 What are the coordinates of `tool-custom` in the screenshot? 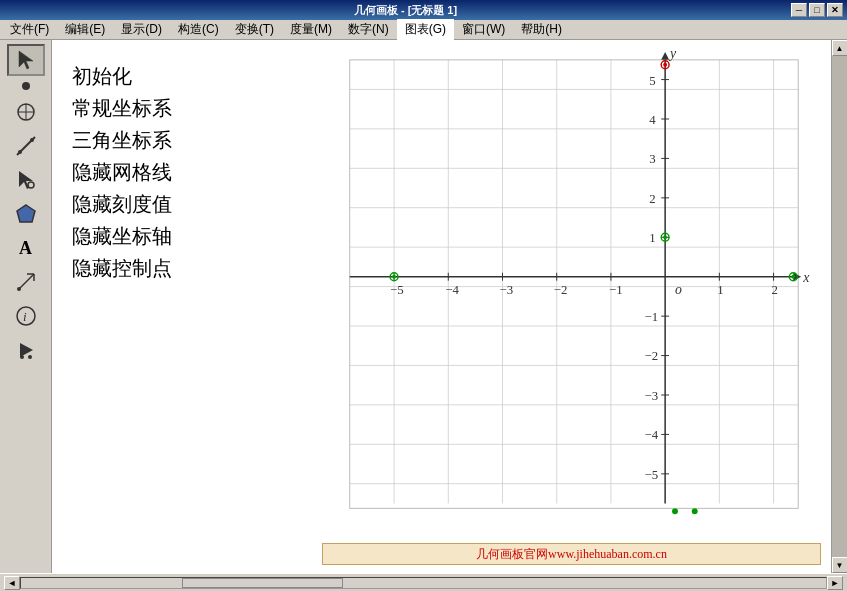 It's located at (26, 282).